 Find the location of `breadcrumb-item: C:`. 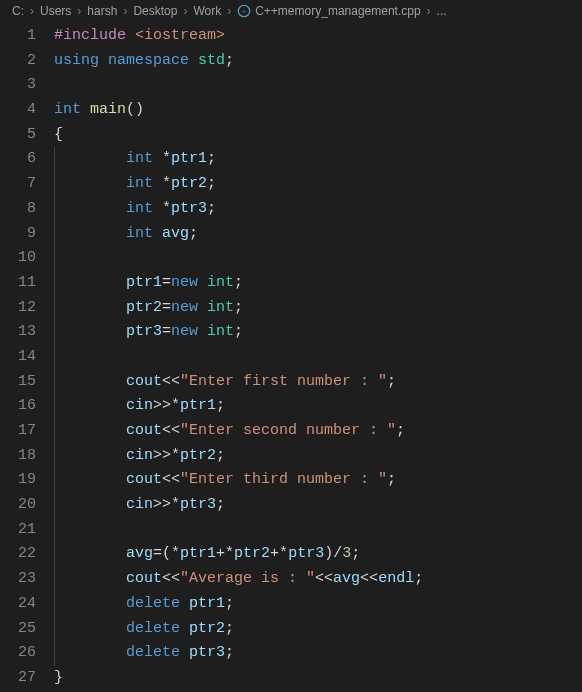

breadcrumb-item: C: is located at coordinates (18, 11).